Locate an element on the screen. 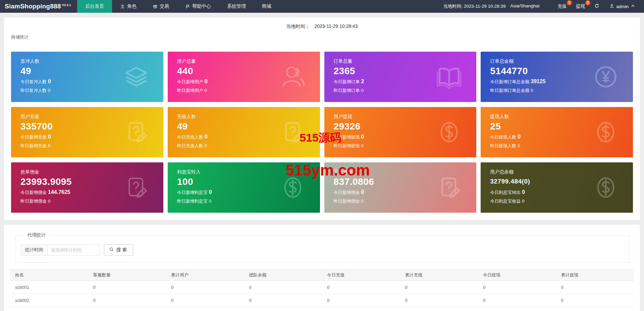 This screenshot has width=644, height=311. column-header: 客服数量 is located at coordinates (127, 275).